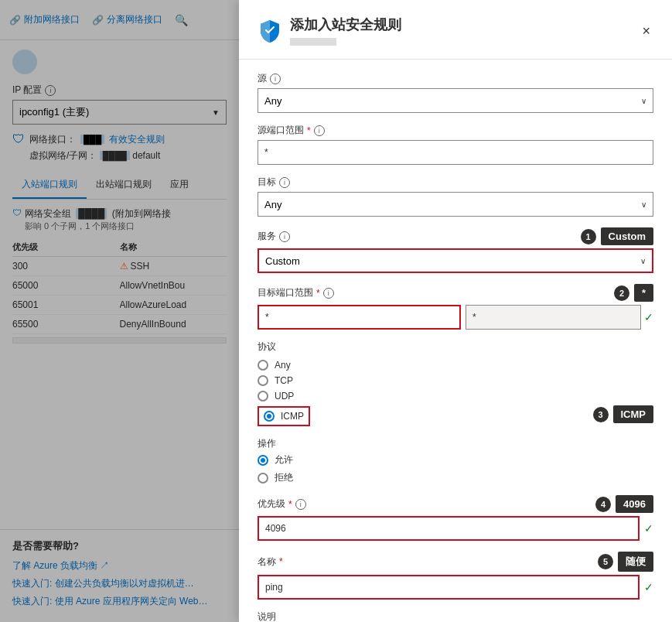 Image resolution: width=672 pixels, height=622 pixels. I want to click on annotation-badge-5: 5, so click(605, 562).